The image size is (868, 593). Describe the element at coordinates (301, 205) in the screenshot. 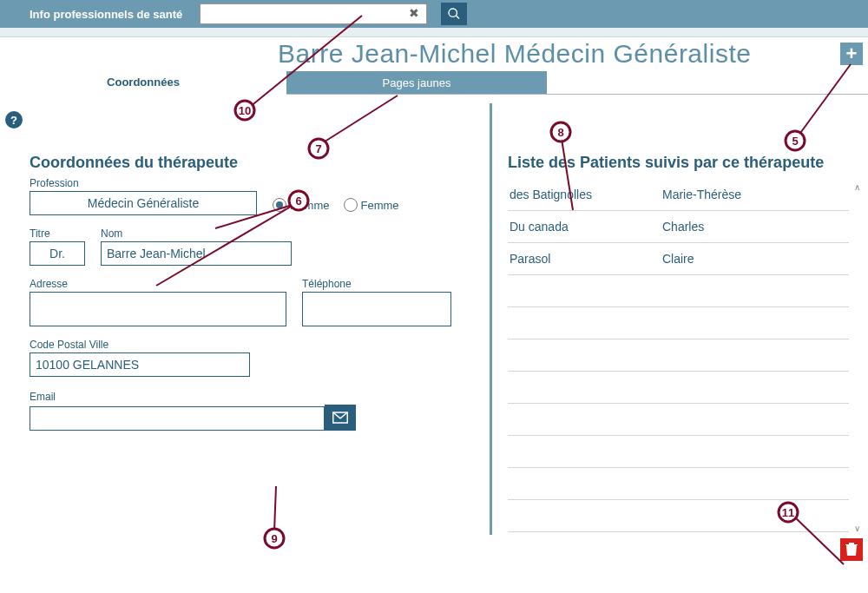

I see `gender-male-option: Homme` at that location.